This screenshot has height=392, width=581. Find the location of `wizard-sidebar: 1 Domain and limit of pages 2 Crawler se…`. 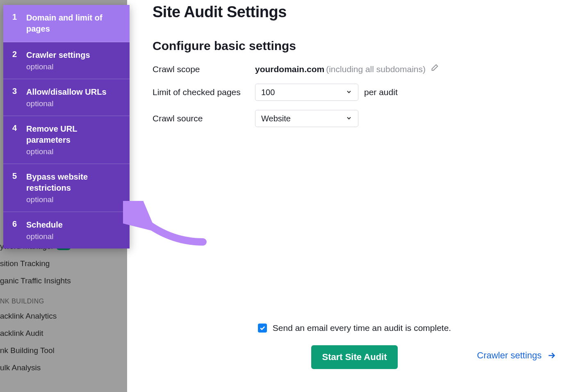

wizard-sidebar: 1 Domain and limit of pages 2 Crawler se… is located at coordinates (66, 127).